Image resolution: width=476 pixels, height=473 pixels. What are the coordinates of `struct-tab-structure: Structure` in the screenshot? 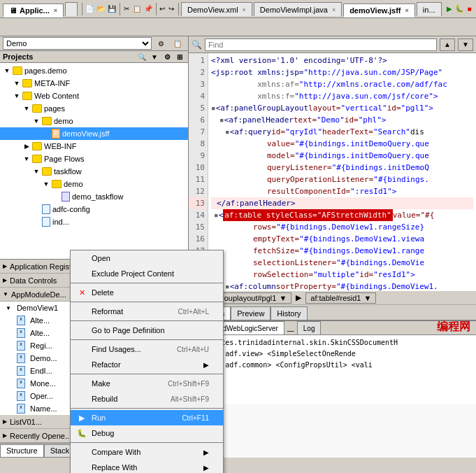 It's located at (22, 451).